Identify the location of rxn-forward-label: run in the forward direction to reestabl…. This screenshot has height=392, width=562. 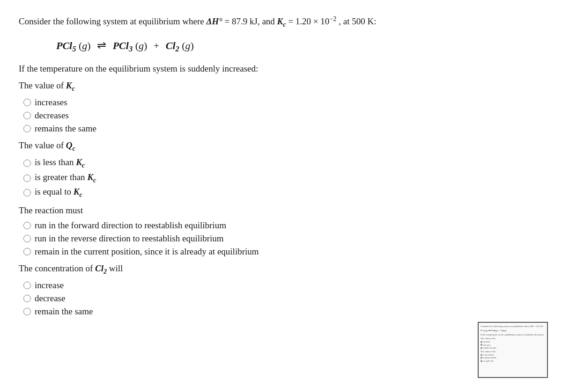
(130, 225).